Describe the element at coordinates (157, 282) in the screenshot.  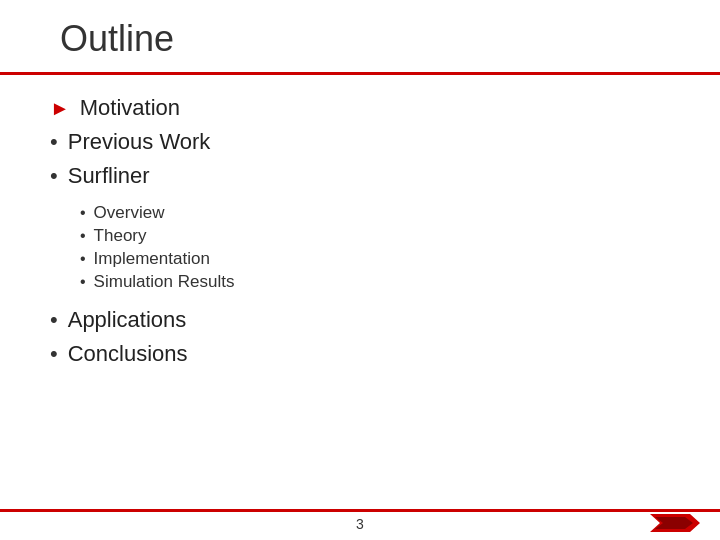
I see `sub-list-item-simulation: • Simulation Results` at that location.